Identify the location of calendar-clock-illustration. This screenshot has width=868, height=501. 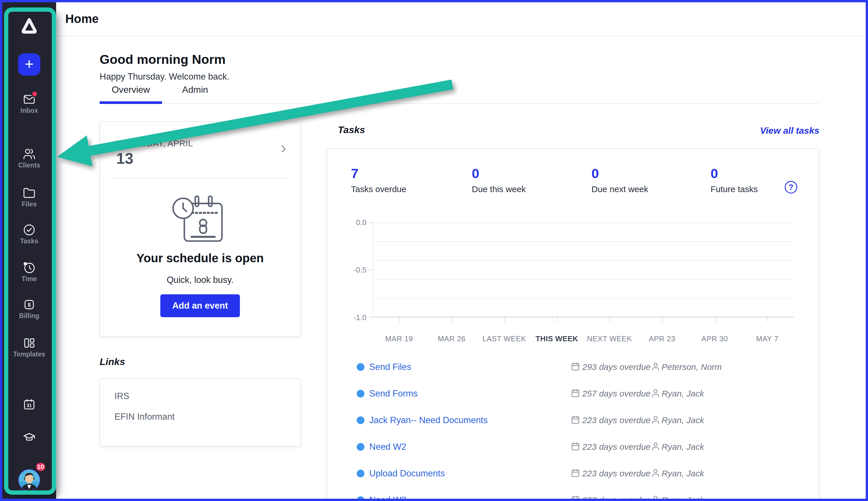
(200, 221).